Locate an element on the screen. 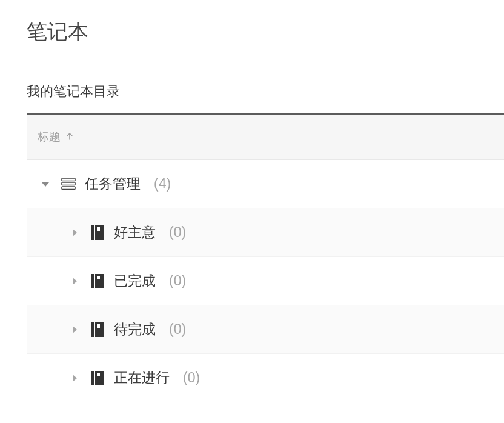 Image resolution: width=504 pixels, height=423 pixels. sort-arrow-up-icon is located at coordinates (70, 137).